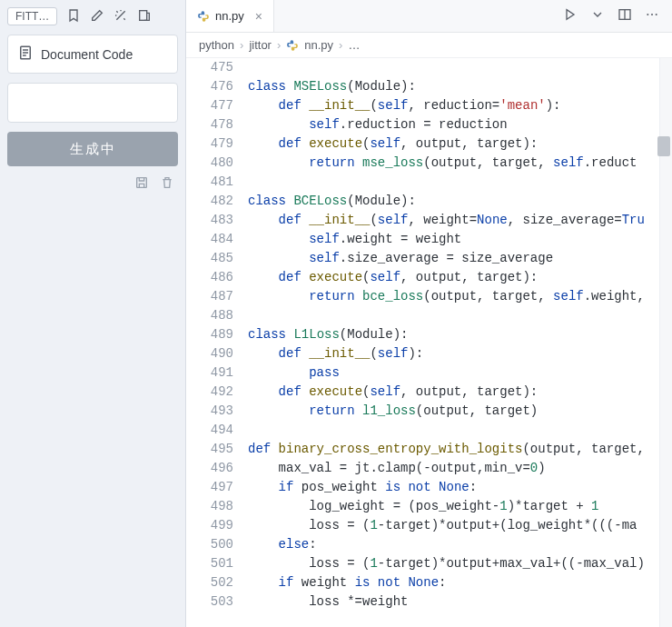 The height and width of the screenshot is (627, 672). What do you see at coordinates (210, 563) in the screenshot?
I see `line-number: 501` at bounding box center [210, 563].